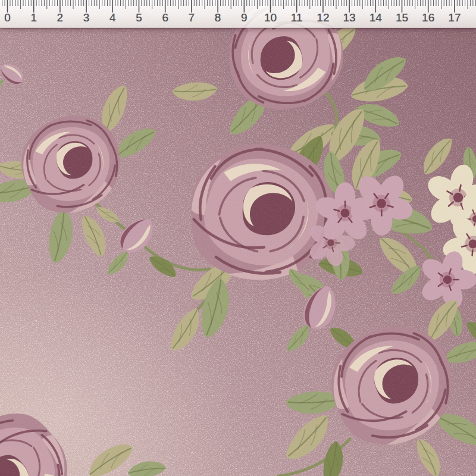 The image size is (476, 476). Describe the element at coordinates (322, 18) in the screenshot. I see `ruler-number: 12` at that location.